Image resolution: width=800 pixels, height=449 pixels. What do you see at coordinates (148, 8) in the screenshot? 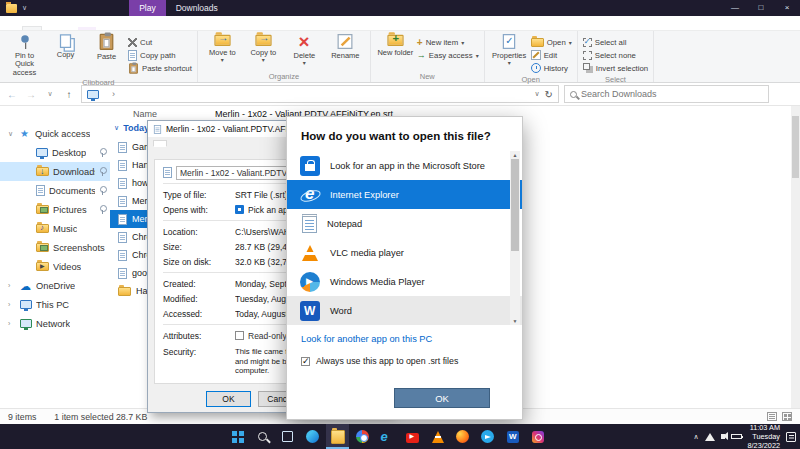
I see `contextual-tab-group-play: Play` at bounding box center [148, 8].